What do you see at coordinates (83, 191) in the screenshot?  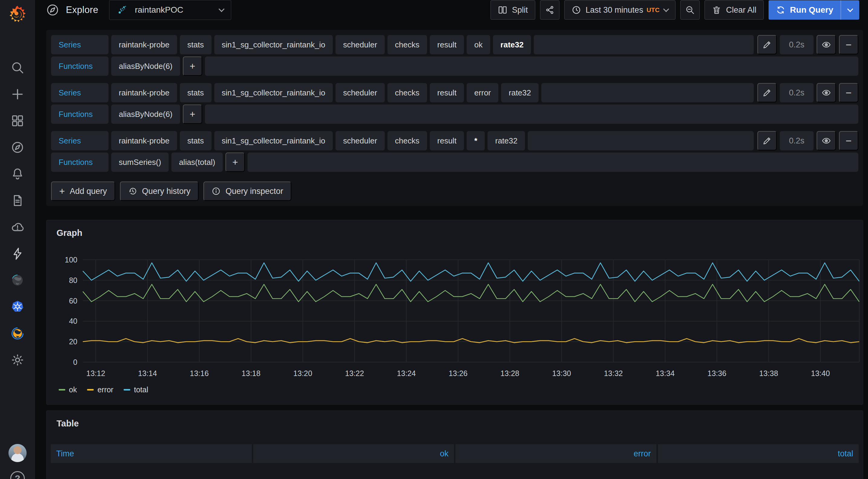 I see `add-query-button: + Add query` at bounding box center [83, 191].